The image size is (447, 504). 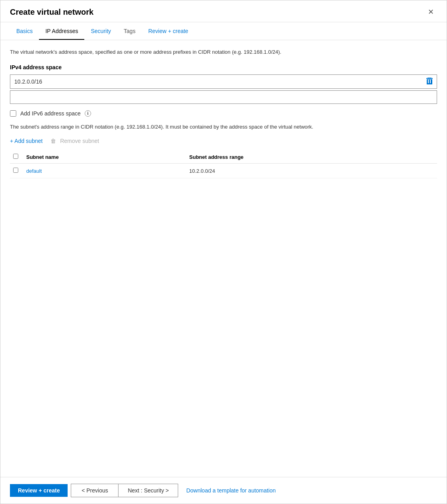 What do you see at coordinates (16, 156) in the screenshot?
I see `select-all-checkbox` at bounding box center [16, 156].